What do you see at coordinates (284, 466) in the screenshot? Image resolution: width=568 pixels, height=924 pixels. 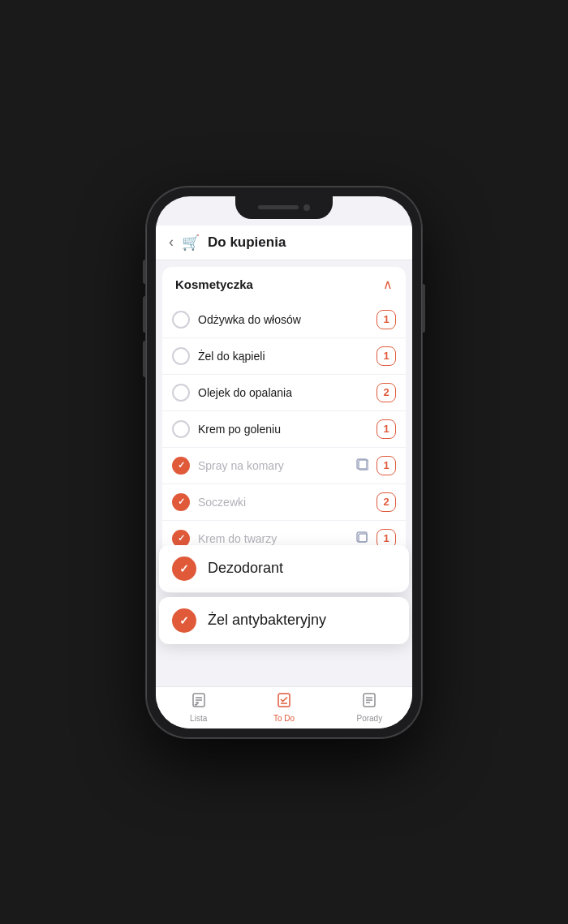 I see `list-item: ✓ Spray na komary 1` at bounding box center [284, 466].